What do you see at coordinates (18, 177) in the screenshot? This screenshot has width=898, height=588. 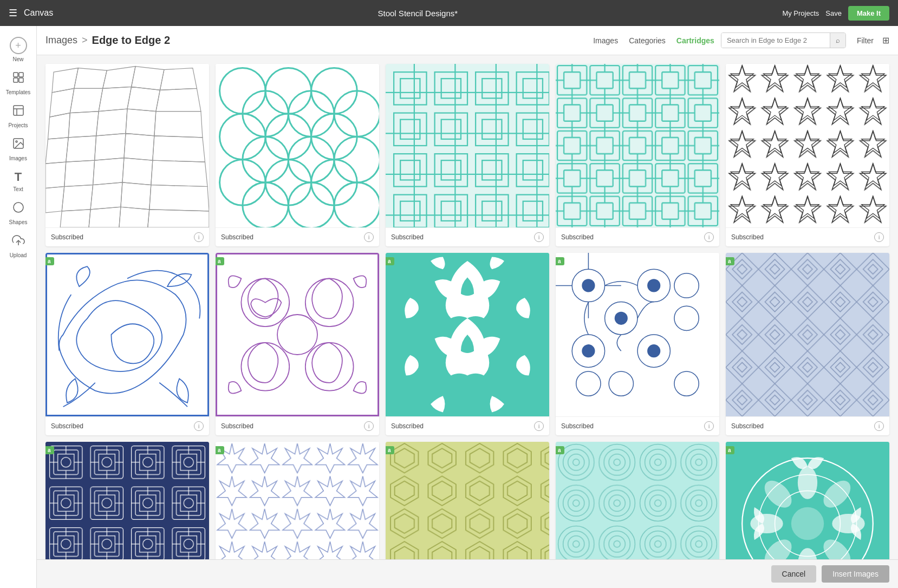 I see `text-icon: T` at bounding box center [18, 177].